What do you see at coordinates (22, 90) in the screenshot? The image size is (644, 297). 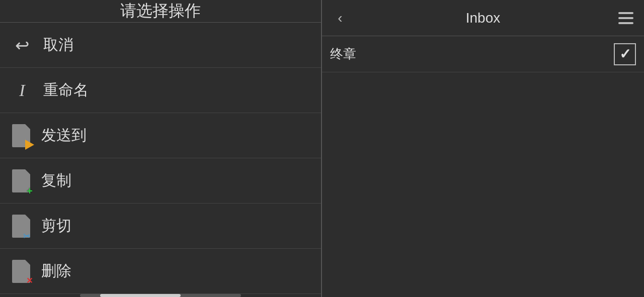 I see `rename-icon: I` at bounding box center [22, 90].